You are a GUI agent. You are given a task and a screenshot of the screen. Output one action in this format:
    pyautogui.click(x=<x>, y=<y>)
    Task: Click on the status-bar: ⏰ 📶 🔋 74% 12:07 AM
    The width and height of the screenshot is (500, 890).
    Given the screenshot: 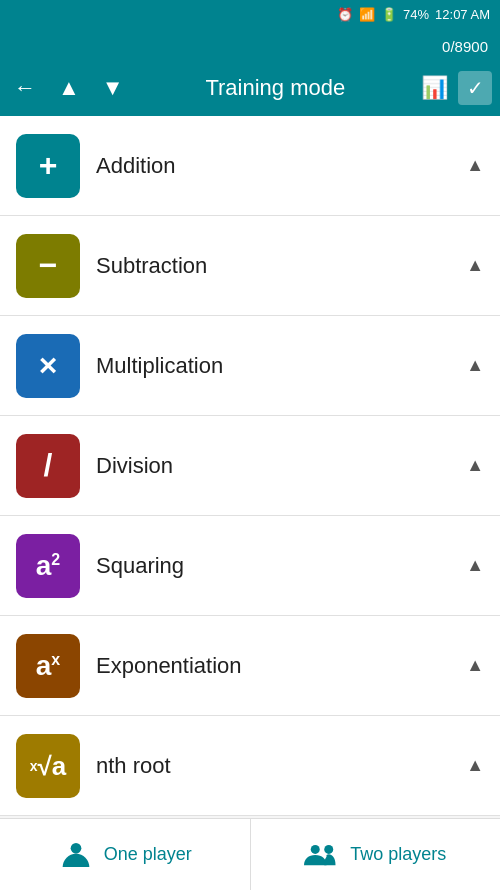 What is the action you would take?
    pyautogui.click(x=250, y=14)
    